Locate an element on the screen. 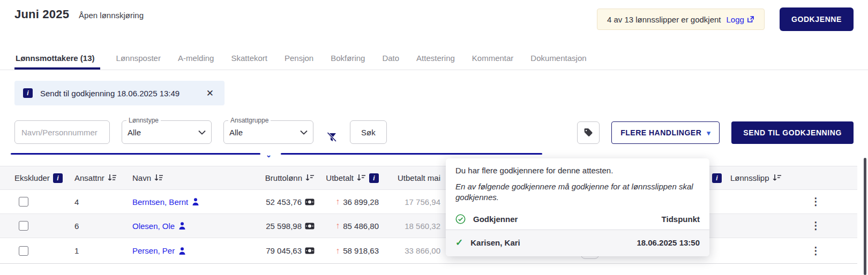 The width and height of the screenshot is (868, 275). tab-dokumentasjon: Dokumentasjon is located at coordinates (558, 62).